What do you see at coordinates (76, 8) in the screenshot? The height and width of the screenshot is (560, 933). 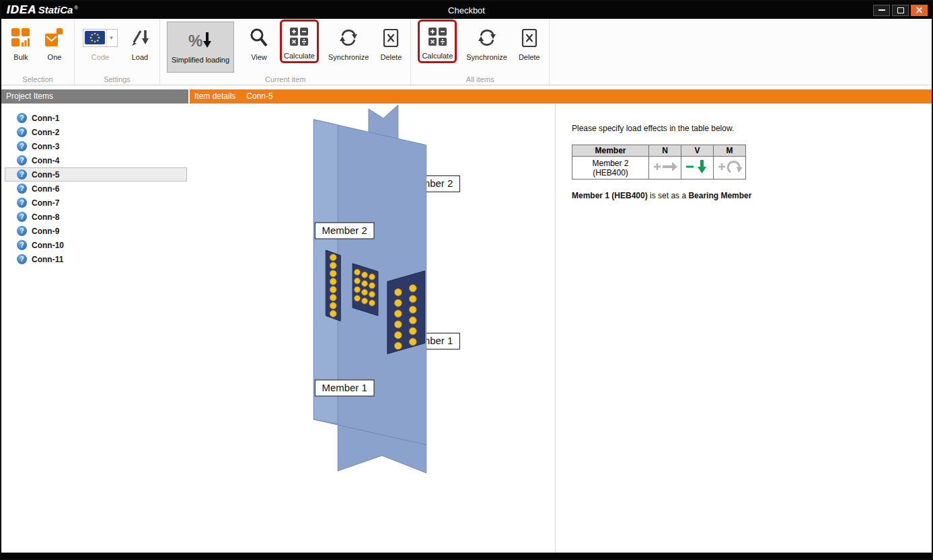 I see `brand-registered-mark: ®` at bounding box center [76, 8].